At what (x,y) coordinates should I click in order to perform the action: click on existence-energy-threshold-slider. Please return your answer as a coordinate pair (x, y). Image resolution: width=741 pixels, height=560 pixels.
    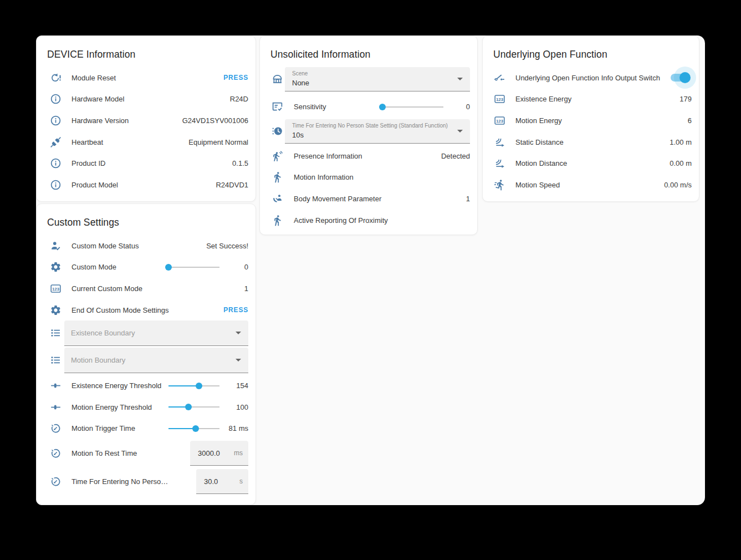
    Looking at the image, I should click on (194, 386).